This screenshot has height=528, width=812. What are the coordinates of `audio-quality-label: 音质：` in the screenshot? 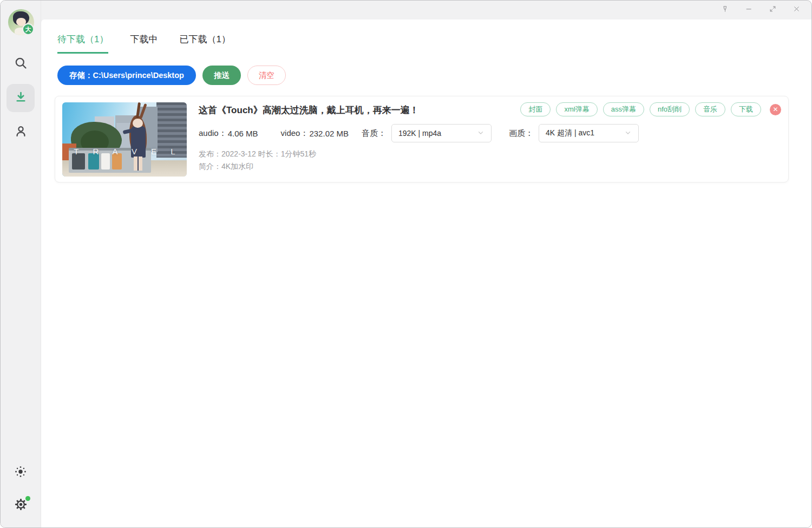 It's located at (374, 133).